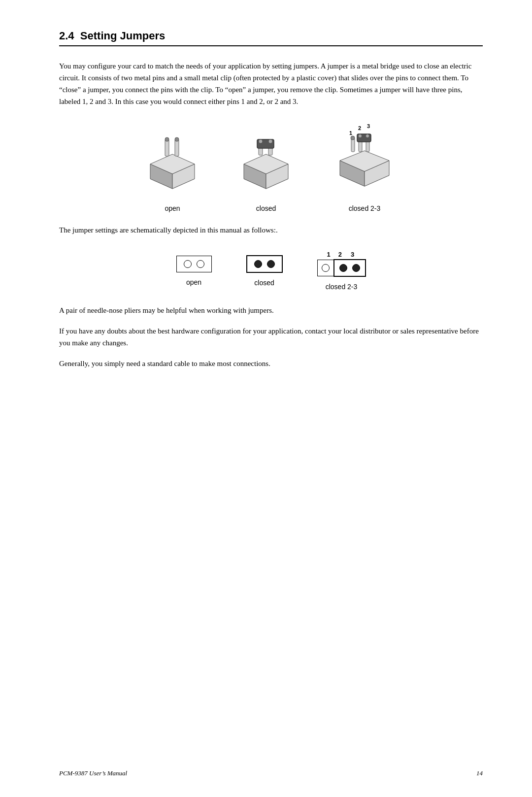 This screenshot has width=532, height=797. Describe the element at coordinates (325, 268) in the screenshot. I see `partial-left-box` at that location.